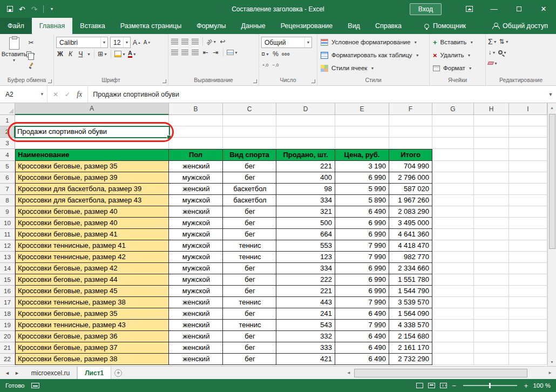 The width and height of the screenshot is (556, 392). Describe the element at coordinates (493, 63) in the screenshot. I see `clear-button: ▼` at that location.